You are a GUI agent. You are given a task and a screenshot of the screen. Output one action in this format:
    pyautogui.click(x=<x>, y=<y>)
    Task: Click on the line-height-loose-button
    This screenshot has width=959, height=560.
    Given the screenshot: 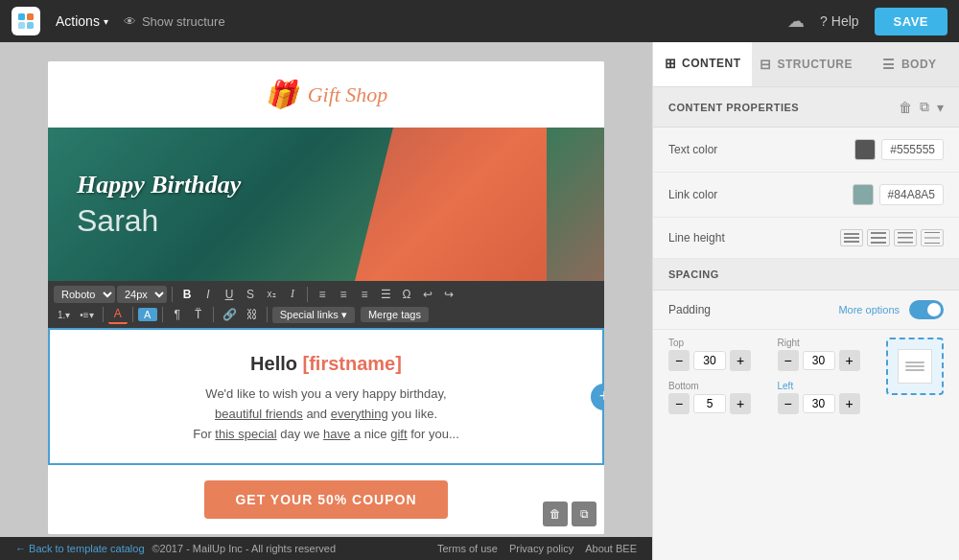 What is the action you would take?
    pyautogui.click(x=905, y=238)
    